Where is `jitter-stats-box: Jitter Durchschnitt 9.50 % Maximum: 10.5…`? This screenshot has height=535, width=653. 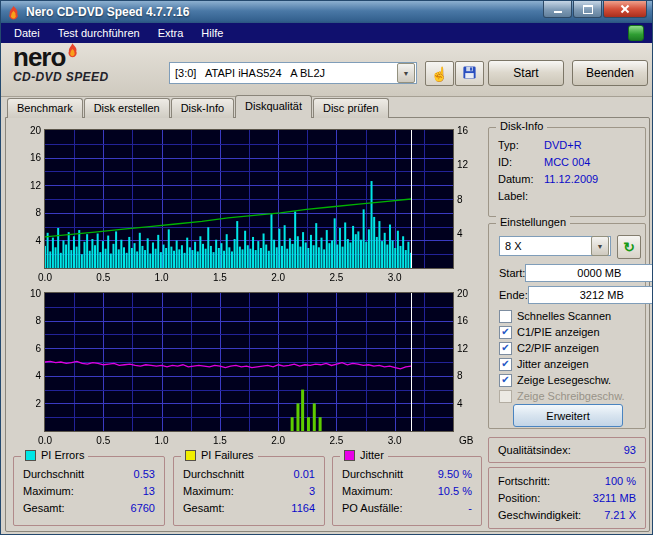
jitter-stats-box: Jitter Durchschnitt 9.50 % Maximum: 10.5… is located at coordinates (407, 491).